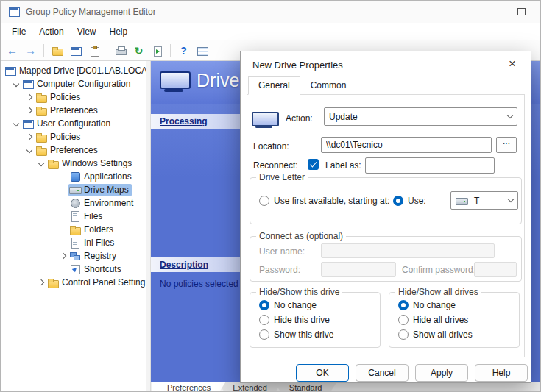 The height and width of the screenshot is (392, 541). What do you see at coordinates (74, 243) in the screenshot?
I see `tree-item-ini-files: Ini Files` at bounding box center [74, 243].